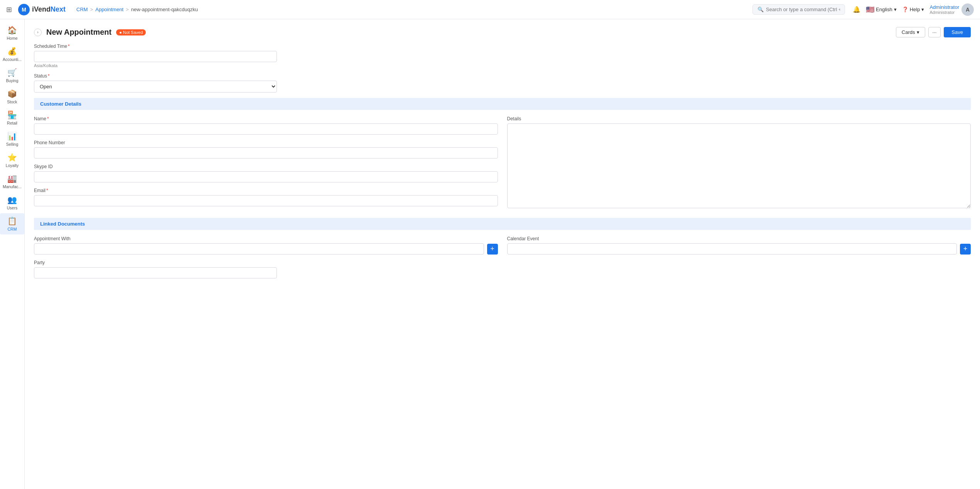  Describe the element at coordinates (12, 144) in the screenshot. I see `sidebar-label-selling: Selling` at that location.